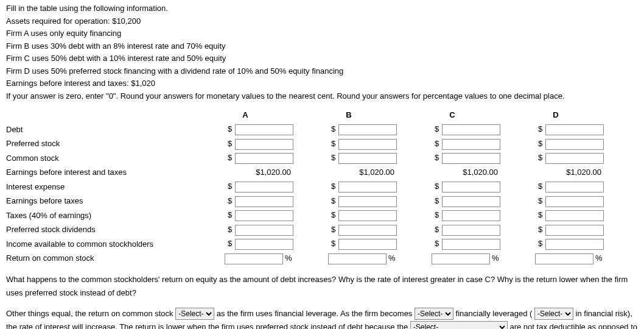 The width and height of the screenshot is (644, 329). Describe the element at coordinates (264, 187) in the screenshot. I see `iexp-input-a` at that location.